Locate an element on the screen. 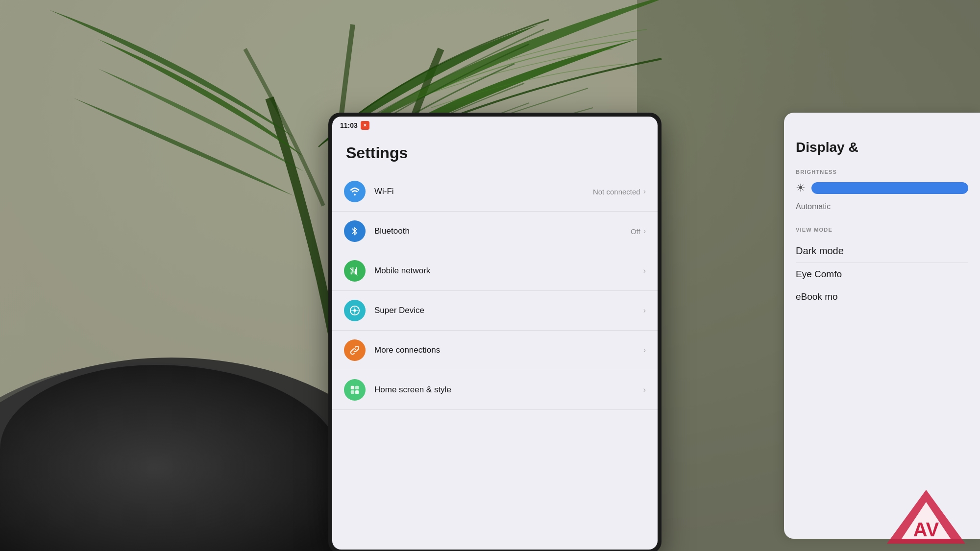  status-time: 11:03 is located at coordinates (349, 125).